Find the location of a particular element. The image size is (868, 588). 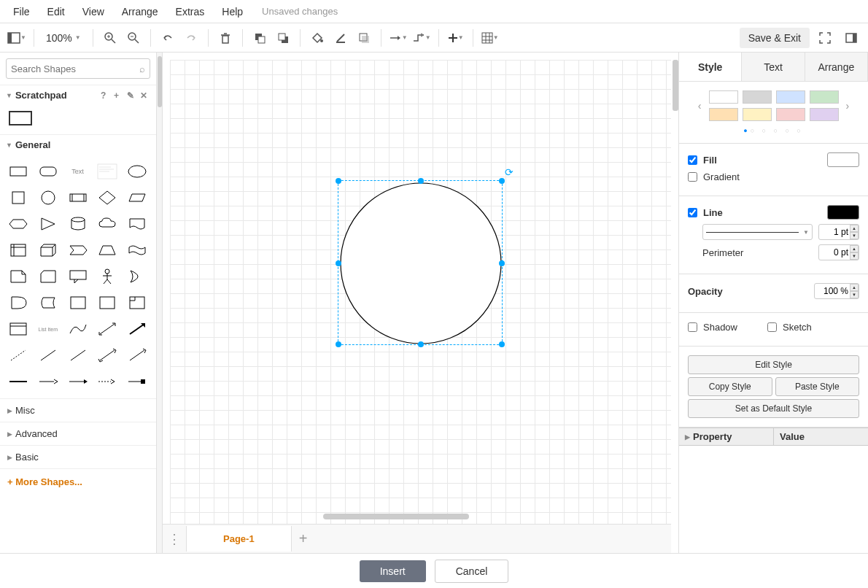

view-mode-button: ▼ is located at coordinates (17, 38).